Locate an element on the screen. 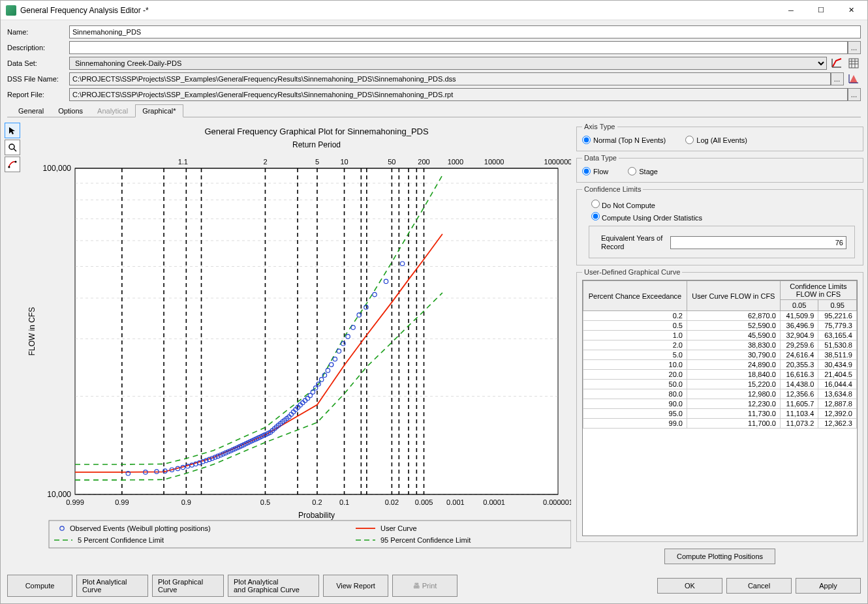  description-label: Description: is located at coordinates (38, 48).